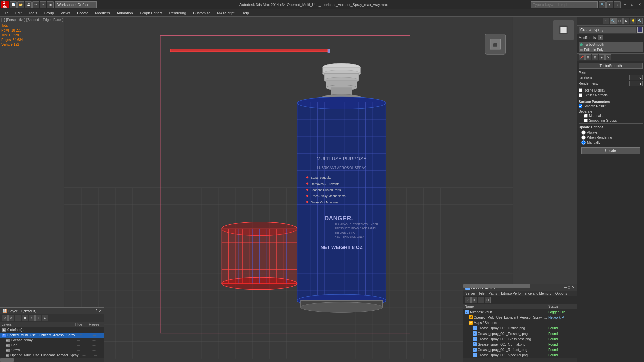 This screenshot has height=362, width=644. What do you see at coordinates (564, 5) in the screenshot?
I see `search-input` at bounding box center [564, 5].